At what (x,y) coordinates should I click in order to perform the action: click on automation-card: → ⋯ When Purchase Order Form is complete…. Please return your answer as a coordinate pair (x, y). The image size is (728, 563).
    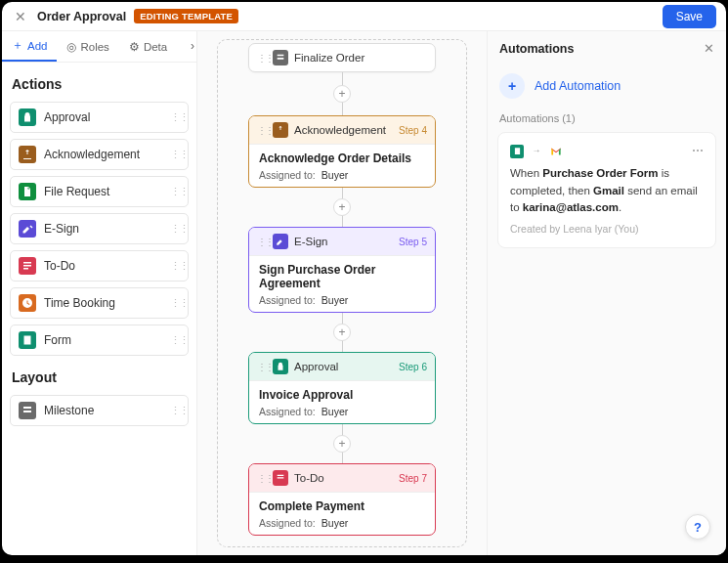
    Looking at the image, I should click on (607, 190).